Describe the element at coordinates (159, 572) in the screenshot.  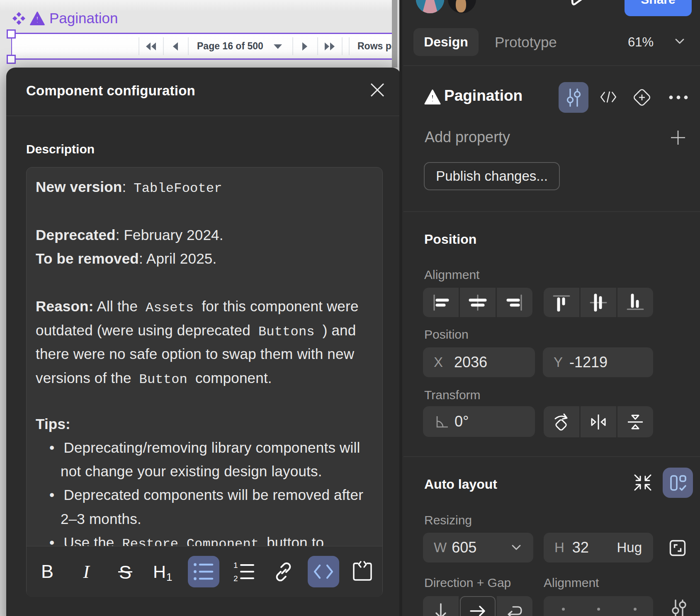
I see `svg-text: H` at that location.